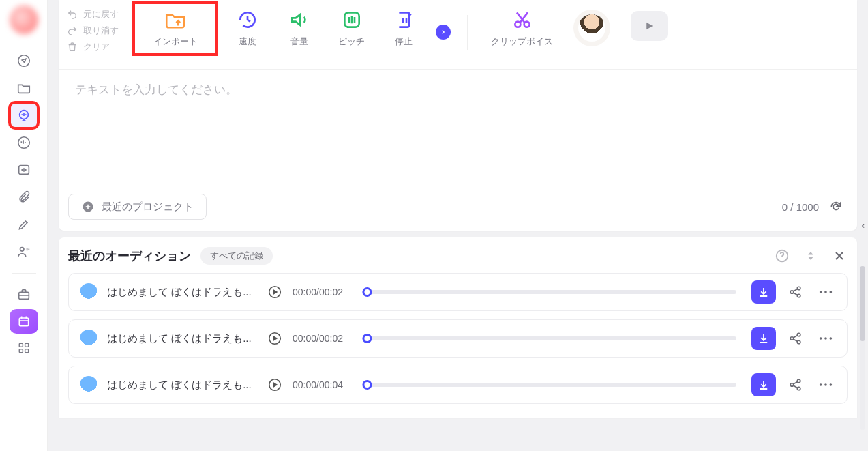  I want to click on editor-bottom-row: 最近のプロジェクト 0 / 1000, so click(458, 209).